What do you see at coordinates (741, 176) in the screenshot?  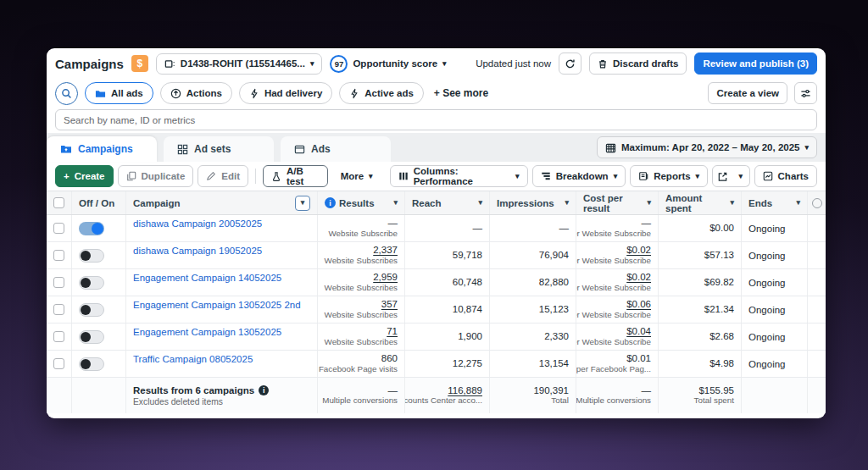 I see `export-options-button: ▾` at bounding box center [741, 176].